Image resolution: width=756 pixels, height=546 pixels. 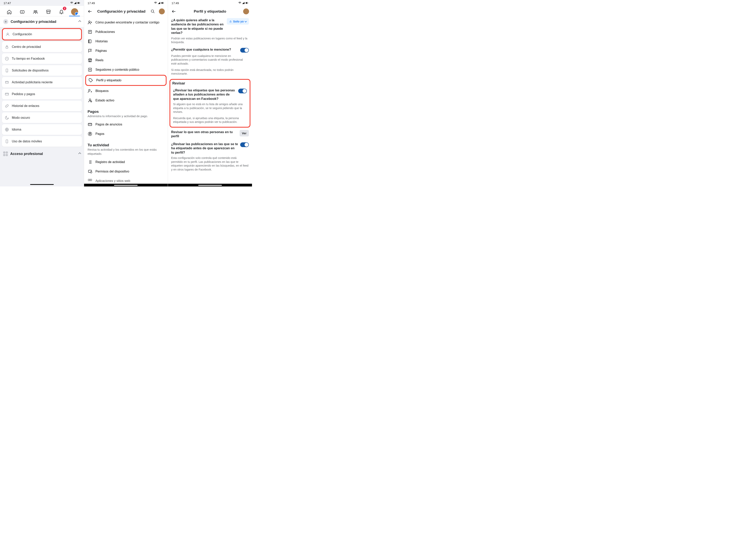 What do you see at coordinates (110, 162) in the screenshot?
I see `item-label: Registro de actividad` at bounding box center [110, 162].